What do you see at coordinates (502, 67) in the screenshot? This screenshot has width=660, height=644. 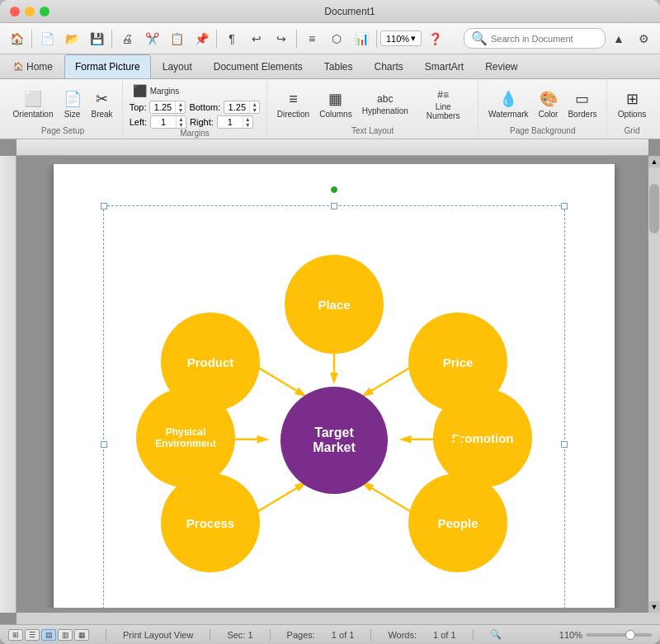 I see `tab-review-label: Review` at bounding box center [502, 67].